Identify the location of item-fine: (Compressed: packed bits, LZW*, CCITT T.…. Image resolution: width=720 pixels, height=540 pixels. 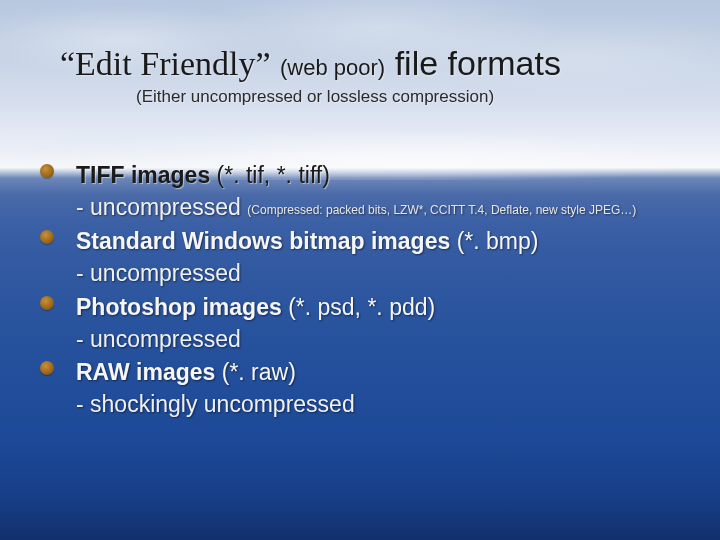
(442, 210).